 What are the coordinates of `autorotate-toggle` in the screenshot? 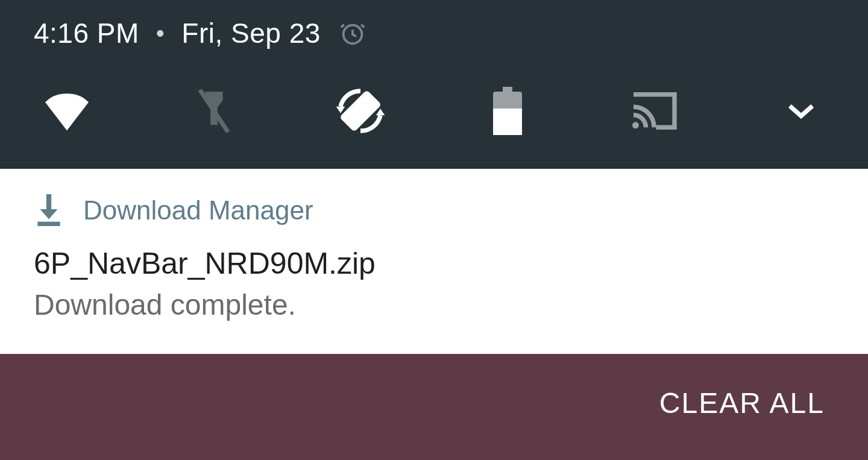 It's located at (360, 111).